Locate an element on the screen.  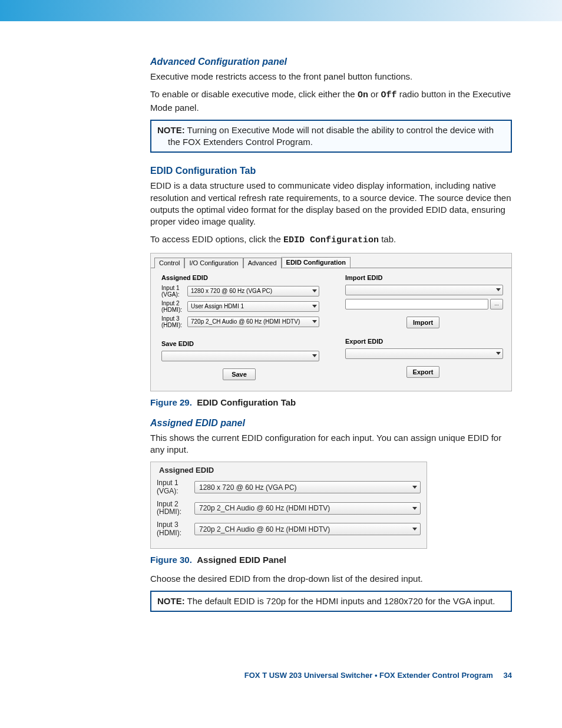
browse-button: ... is located at coordinates (497, 304).